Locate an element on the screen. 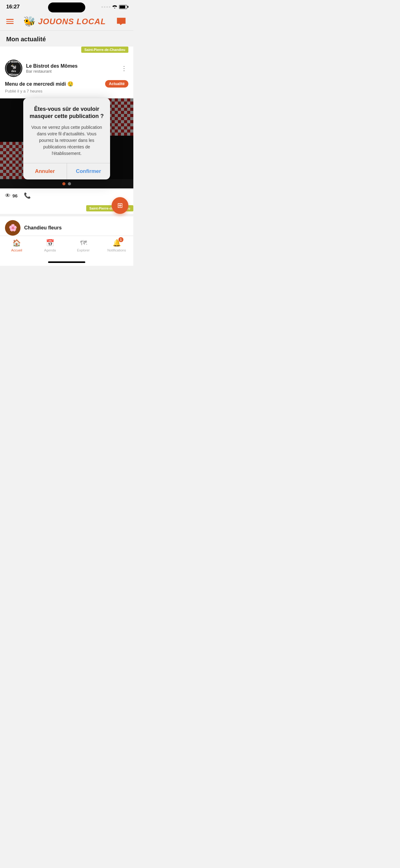 The height and width of the screenshot is (868, 400). nav-item-agenda: 📅 Agenda is located at coordinates (50, 245).